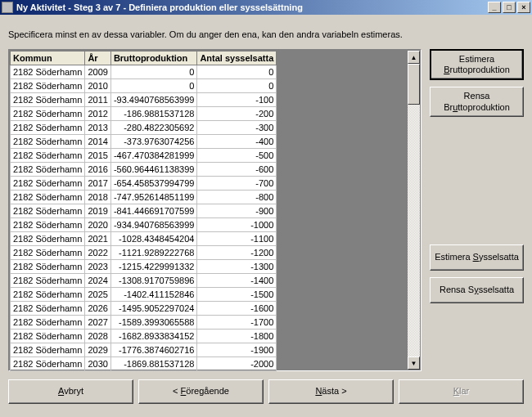 The image size is (532, 417). What do you see at coordinates (154, 267) in the screenshot?
I see `cell-brutto: -1215.4229991332` at bounding box center [154, 267].